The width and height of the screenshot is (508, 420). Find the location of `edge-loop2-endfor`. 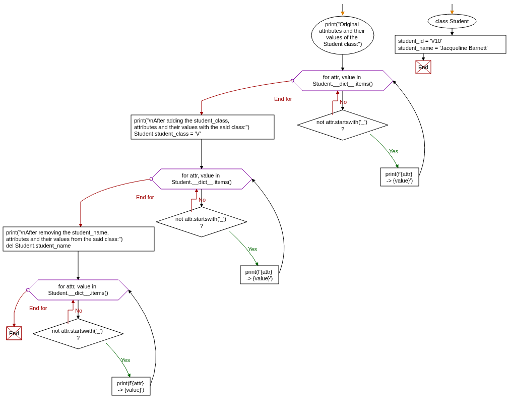

edge-loop2-endfor is located at coordinates (116, 203).